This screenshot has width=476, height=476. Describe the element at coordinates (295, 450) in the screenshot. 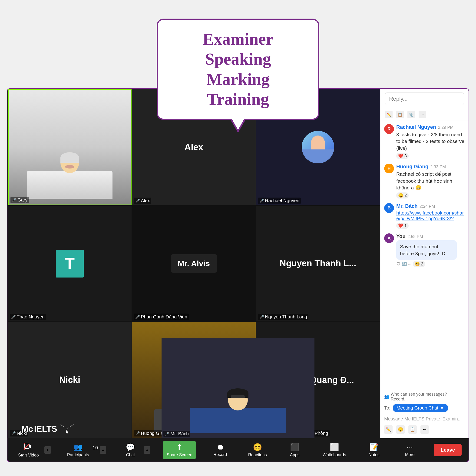

I see `apps-button: ⬛ Apps` at that location.